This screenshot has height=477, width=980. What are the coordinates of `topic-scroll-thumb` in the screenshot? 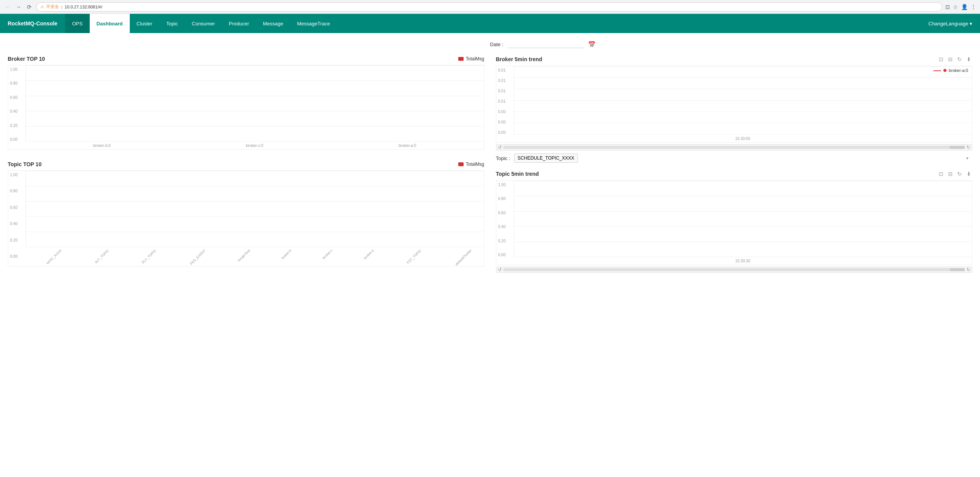 It's located at (957, 270).